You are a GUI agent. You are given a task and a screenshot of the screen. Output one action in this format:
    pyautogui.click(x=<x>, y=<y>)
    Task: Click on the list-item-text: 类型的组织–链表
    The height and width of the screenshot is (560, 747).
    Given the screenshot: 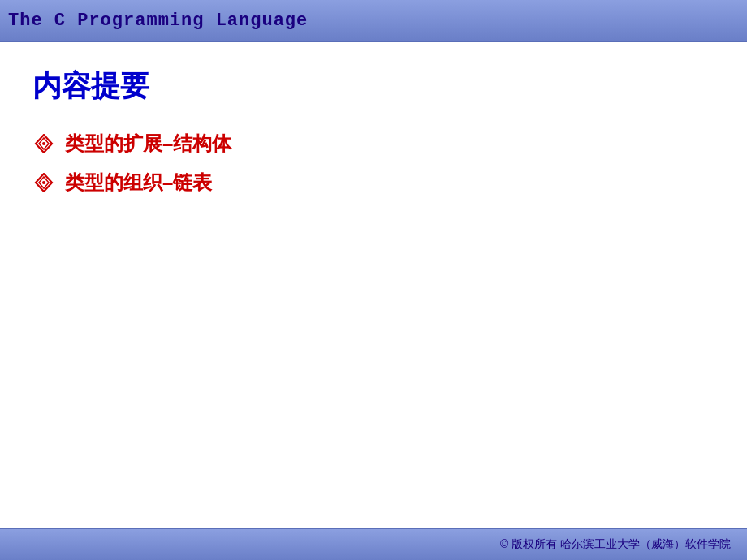 What is the action you would take?
    pyautogui.click(x=138, y=183)
    